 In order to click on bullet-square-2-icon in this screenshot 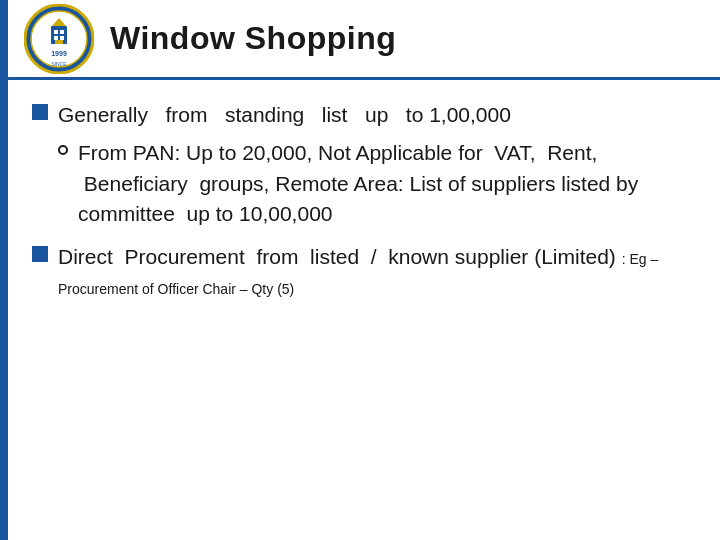, I will do `click(40, 254)`.